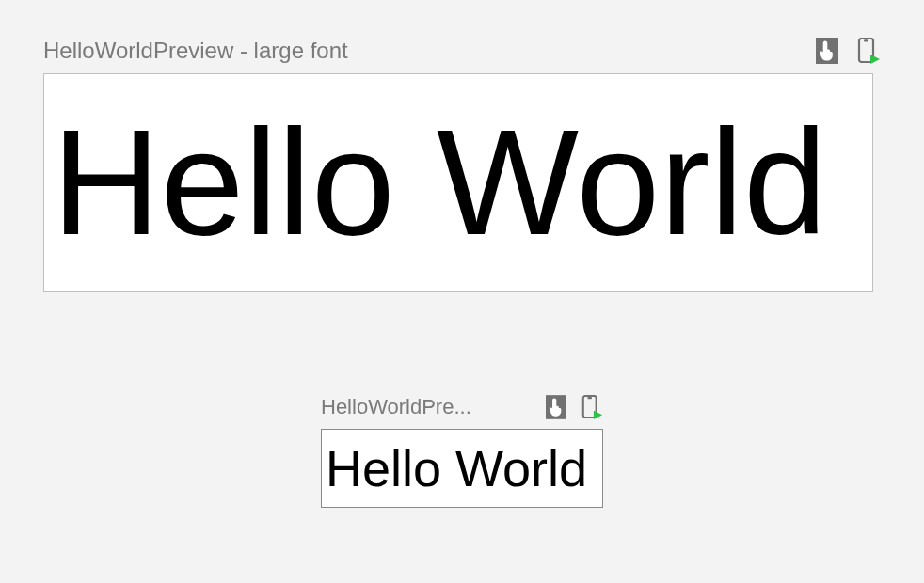 This screenshot has height=583, width=924. What do you see at coordinates (423, 51) in the screenshot?
I see `preview-title: HelloWorldPreview - large font` at bounding box center [423, 51].